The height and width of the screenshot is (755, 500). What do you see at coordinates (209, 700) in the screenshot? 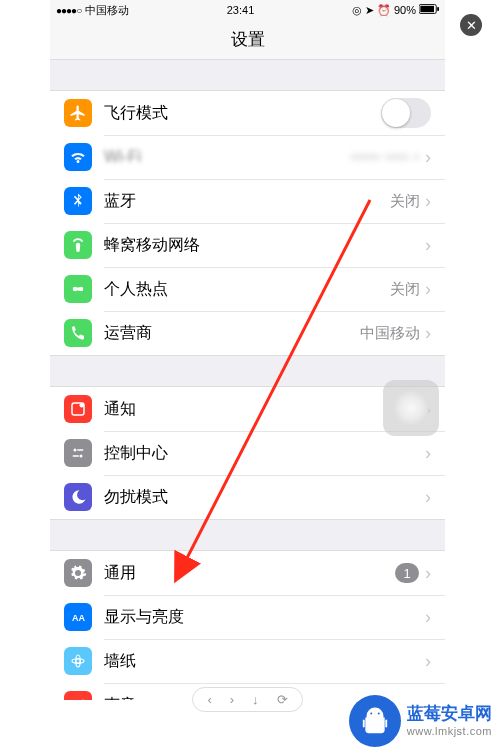
I see `back-icon: ‹` at bounding box center [209, 700].